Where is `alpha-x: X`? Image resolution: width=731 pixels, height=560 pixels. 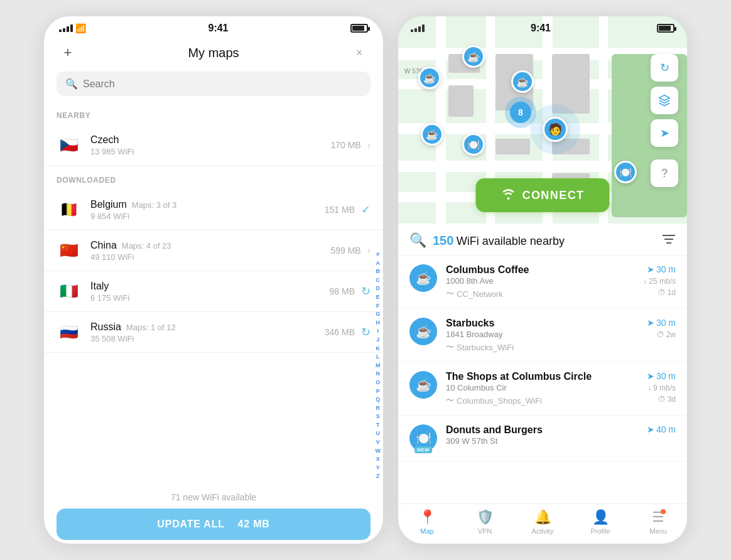 alpha-x: X is located at coordinates (378, 460).